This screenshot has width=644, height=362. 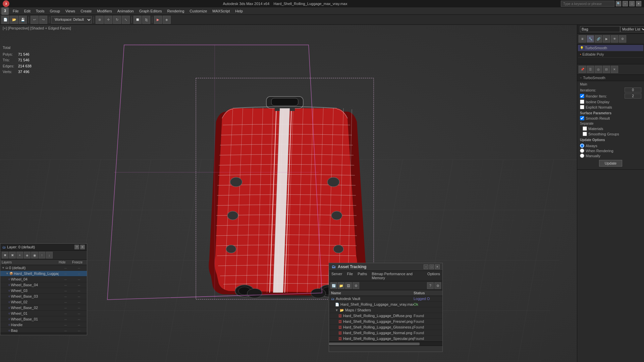 What do you see at coordinates (585, 134) in the screenshot?
I see `smoothing-checkbox` at bounding box center [585, 134].